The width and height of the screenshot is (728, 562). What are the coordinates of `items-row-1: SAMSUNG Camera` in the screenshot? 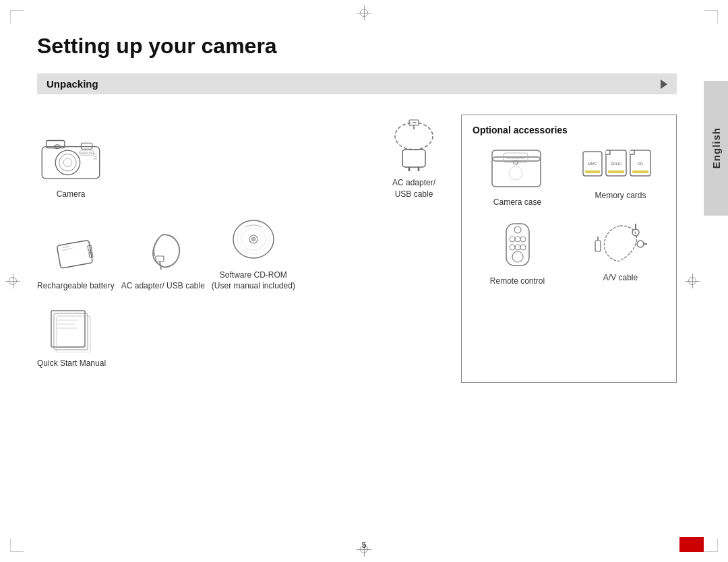 It's located at (243, 158).